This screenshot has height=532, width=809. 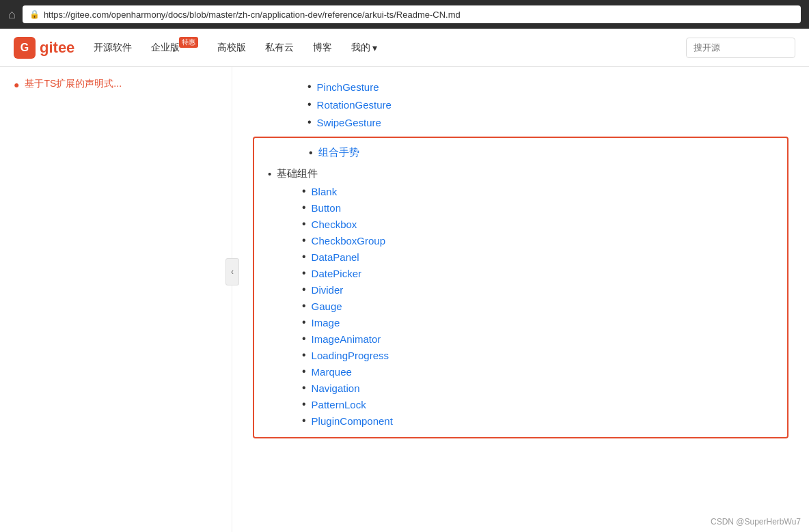 I want to click on marquee-link: Marquee, so click(x=332, y=372).